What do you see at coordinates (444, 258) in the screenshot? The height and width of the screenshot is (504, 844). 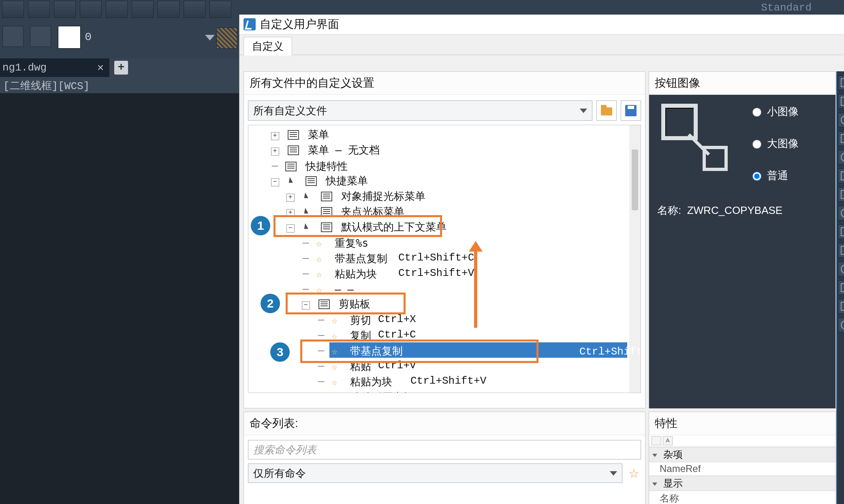 I see `tree-node-copybase-upper: — ☆ 带基点复制 Ctrl+Shift+C` at bounding box center [444, 258].